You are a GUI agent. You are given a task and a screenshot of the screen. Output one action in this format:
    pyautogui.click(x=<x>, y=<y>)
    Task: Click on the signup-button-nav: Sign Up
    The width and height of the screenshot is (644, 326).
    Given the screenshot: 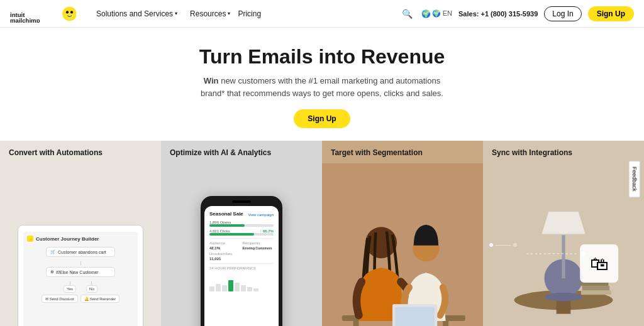 What is the action you would take?
    pyautogui.click(x=611, y=14)
    